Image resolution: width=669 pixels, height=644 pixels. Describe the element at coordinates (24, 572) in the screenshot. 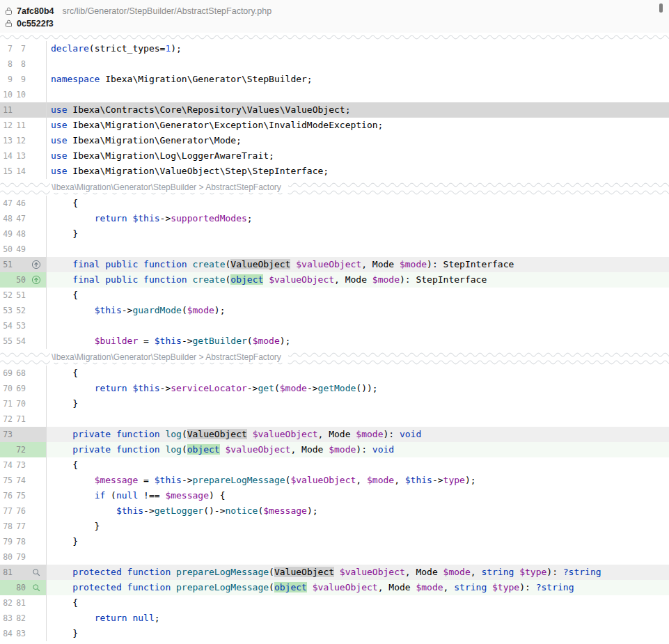

I see `line-gutter: 81` at that location.